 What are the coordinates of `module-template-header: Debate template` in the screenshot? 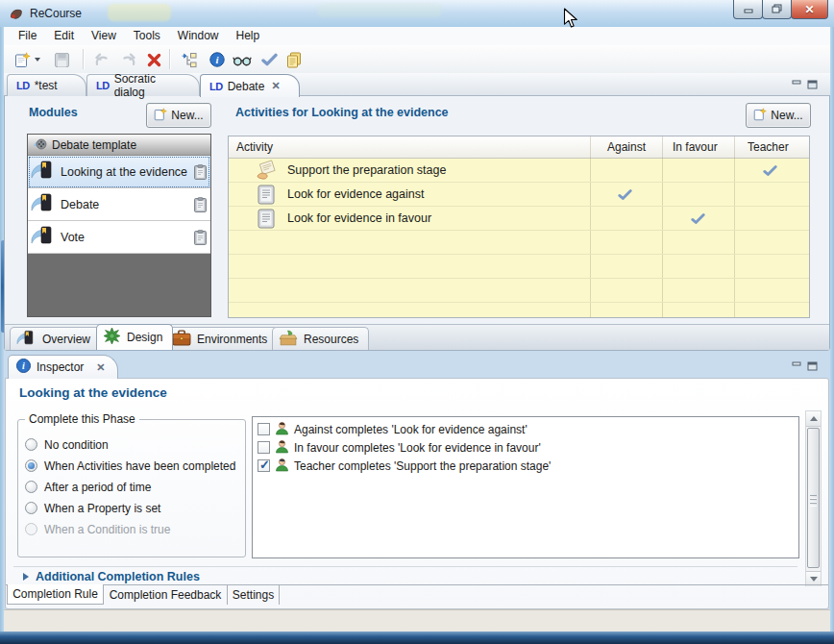 It's located at (119, 145).